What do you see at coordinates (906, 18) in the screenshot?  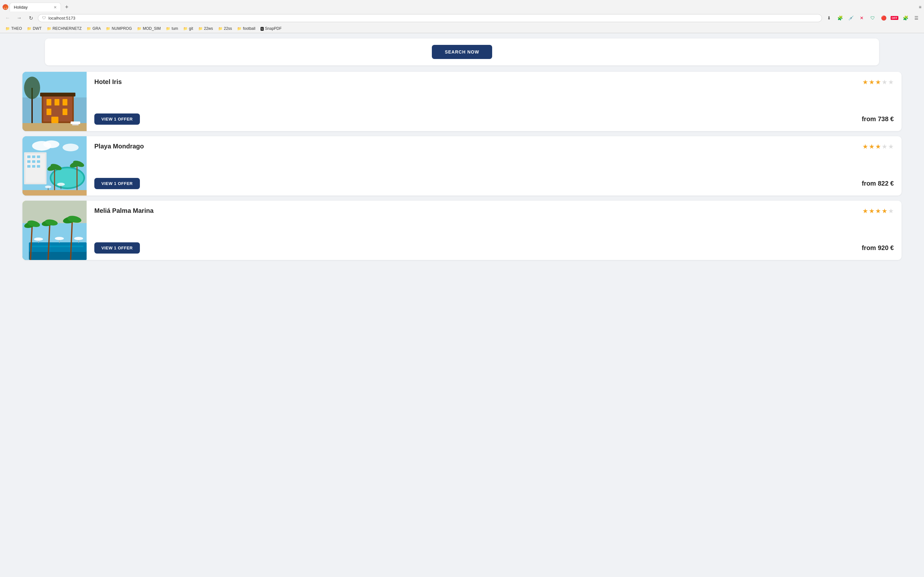 I see `extensions-puzzle-icon: 🧩` at bounding box center [906, 18].